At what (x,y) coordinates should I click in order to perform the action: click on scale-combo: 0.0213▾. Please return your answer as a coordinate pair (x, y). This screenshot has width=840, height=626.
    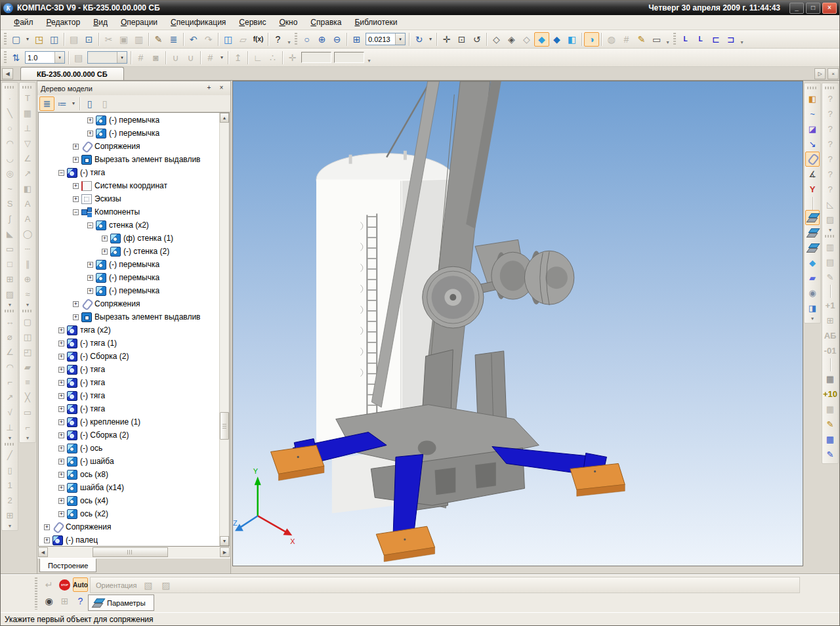
    Looking at the image, I should click on (386, 39).